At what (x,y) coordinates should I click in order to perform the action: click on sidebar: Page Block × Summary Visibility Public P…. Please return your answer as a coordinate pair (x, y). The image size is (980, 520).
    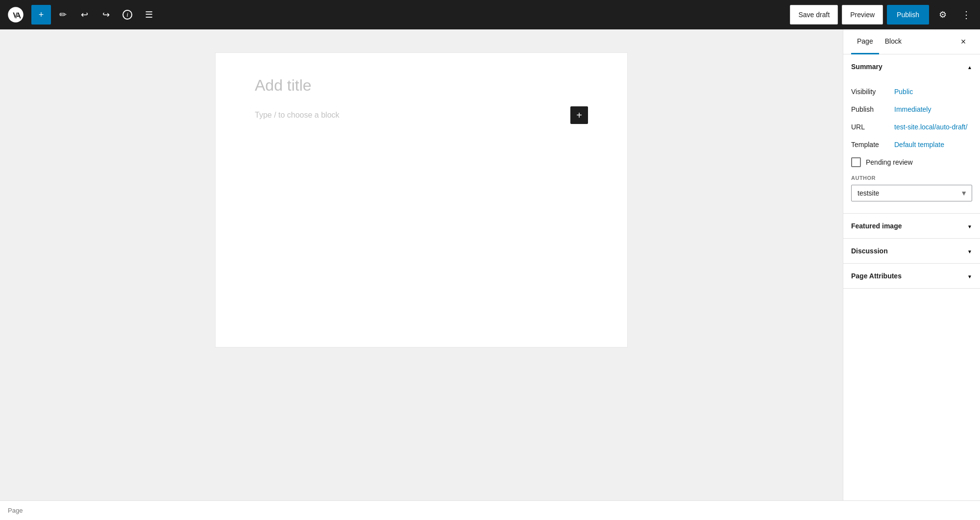
    Looking at the image, I should click on (911, 265).